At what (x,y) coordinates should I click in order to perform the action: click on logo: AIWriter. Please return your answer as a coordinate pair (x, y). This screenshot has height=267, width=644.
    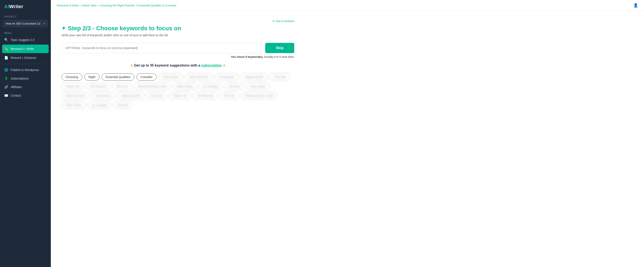
    Looking at the image, I should click on (14, 6).